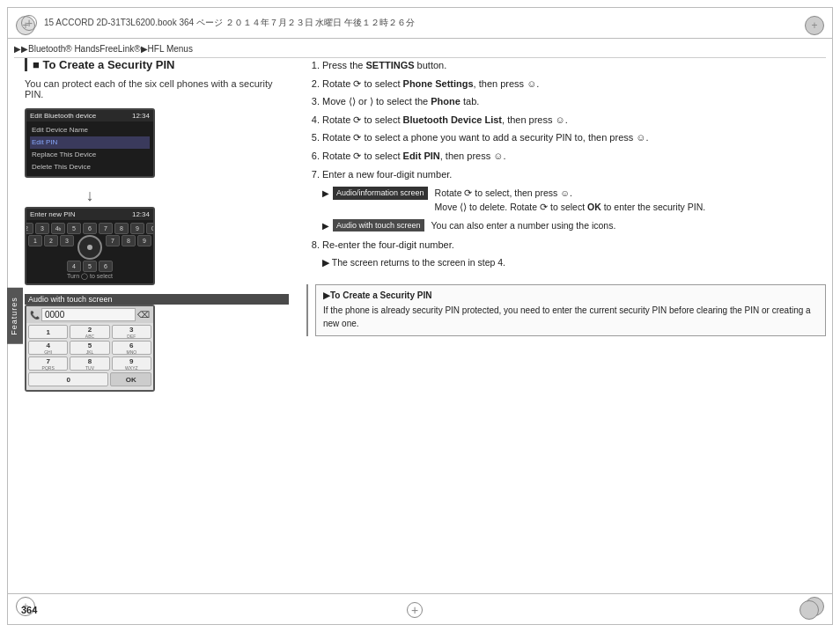 The image size is (840, 632). What do you see at coordinates (574, 226) in the screenshot?
I see `step-7-sub-audio-touch: ▶ Audio with touch screen You can also e…` at bounding box center [574, 226].